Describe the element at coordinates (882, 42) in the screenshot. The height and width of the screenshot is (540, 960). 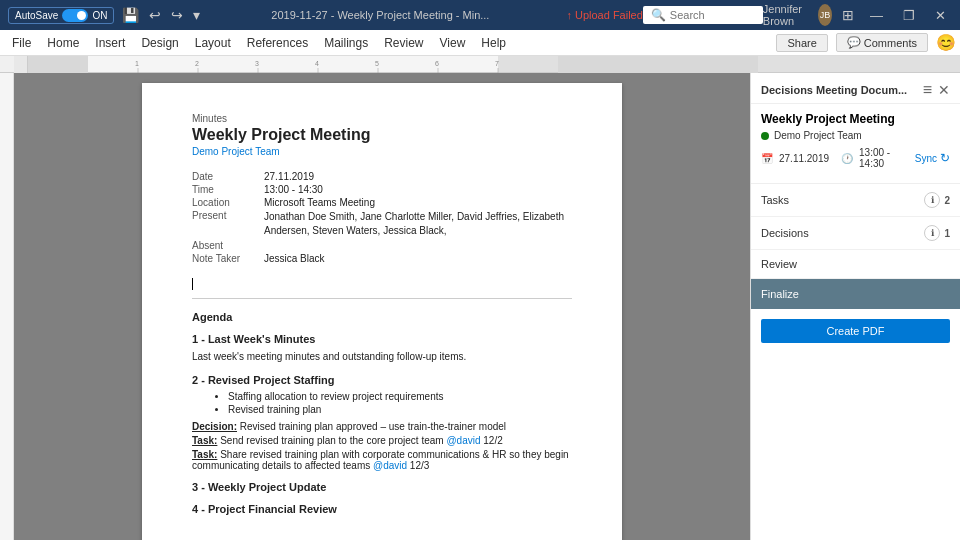
I see `comments-button: 💬 Comments` at that location.